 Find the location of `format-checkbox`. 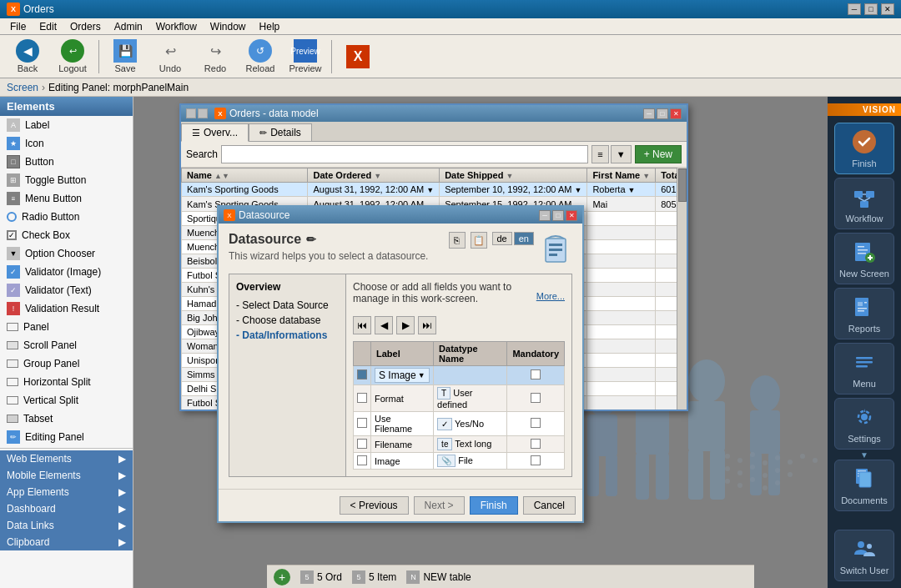

format-checkbox is located at coordinates (362, 398).